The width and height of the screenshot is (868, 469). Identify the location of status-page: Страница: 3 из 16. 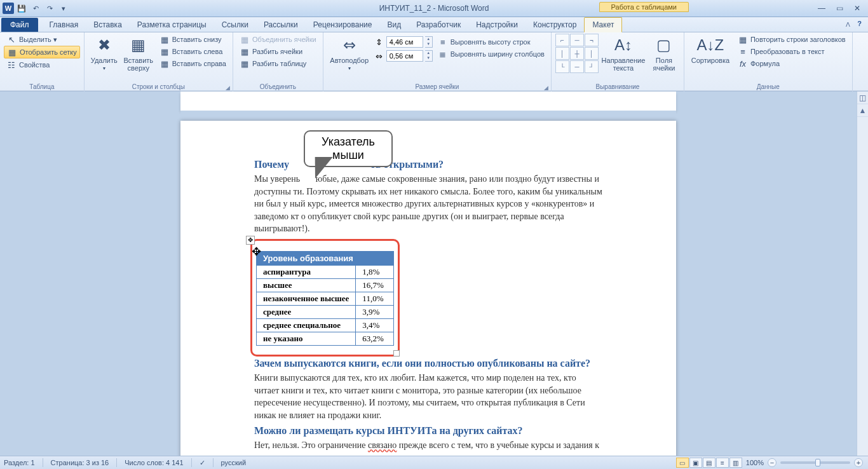
(80, 463).